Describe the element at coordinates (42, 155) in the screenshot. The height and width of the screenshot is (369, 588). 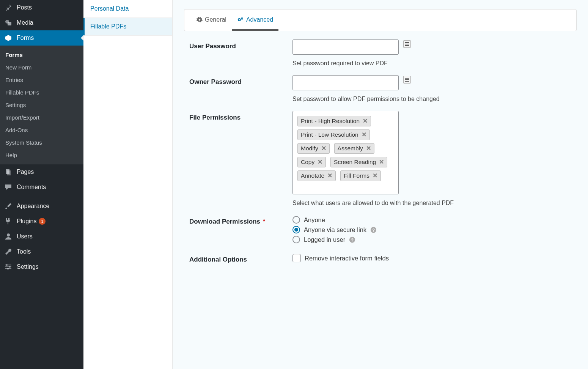
I see `sidebar-sub-help: Help` at that location.